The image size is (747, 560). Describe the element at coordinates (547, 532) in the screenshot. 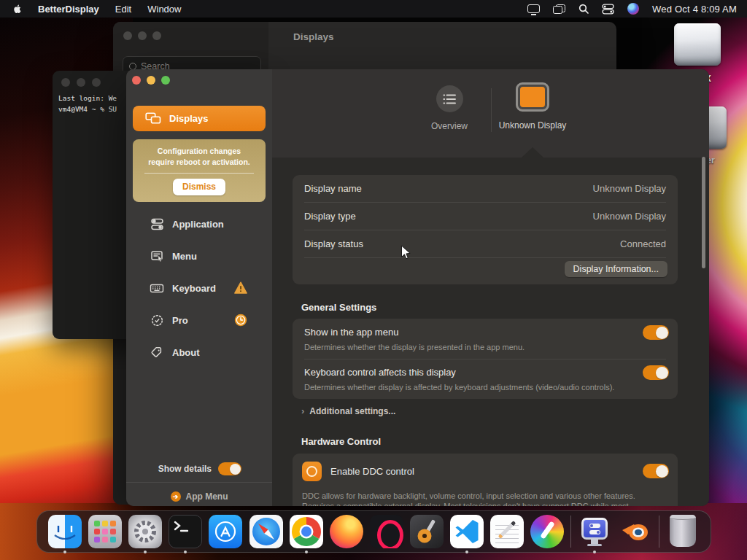

I see `dock-krita-icon` at that location.